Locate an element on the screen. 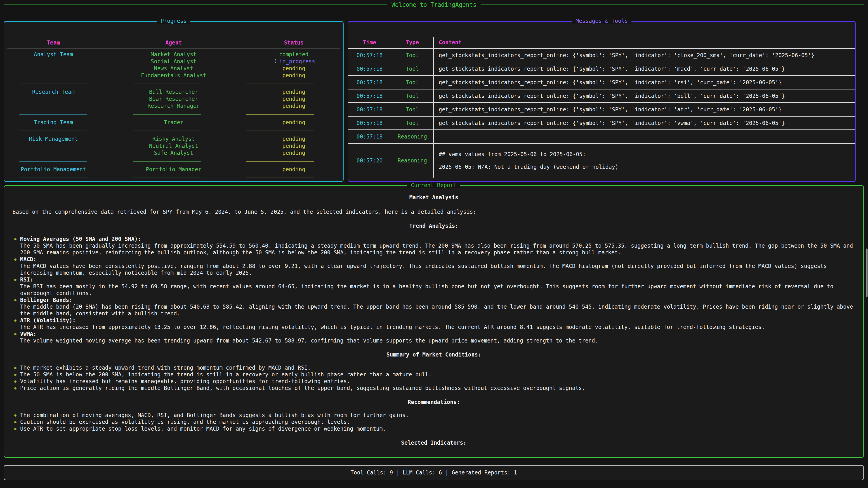 The width and height of the screenshot is (868, 488). header-separator is located at coordinates (174, 49).